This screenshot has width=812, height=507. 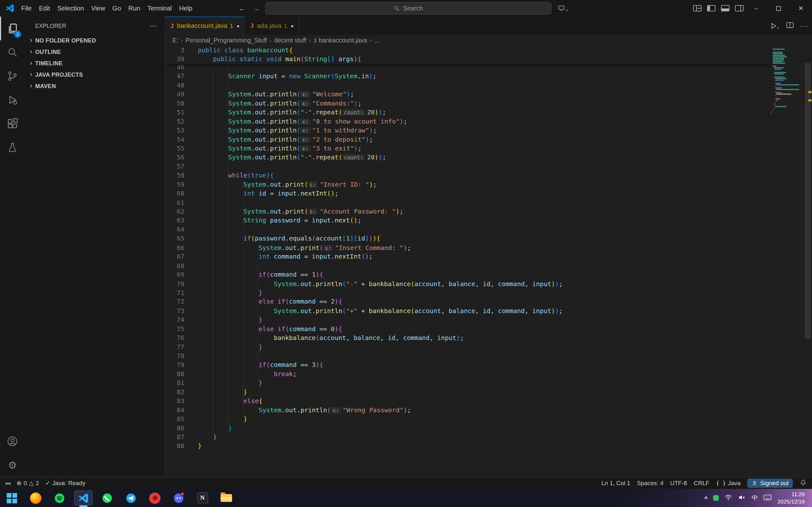 I want to click on line-number: 82, so click(x=175, y=392).